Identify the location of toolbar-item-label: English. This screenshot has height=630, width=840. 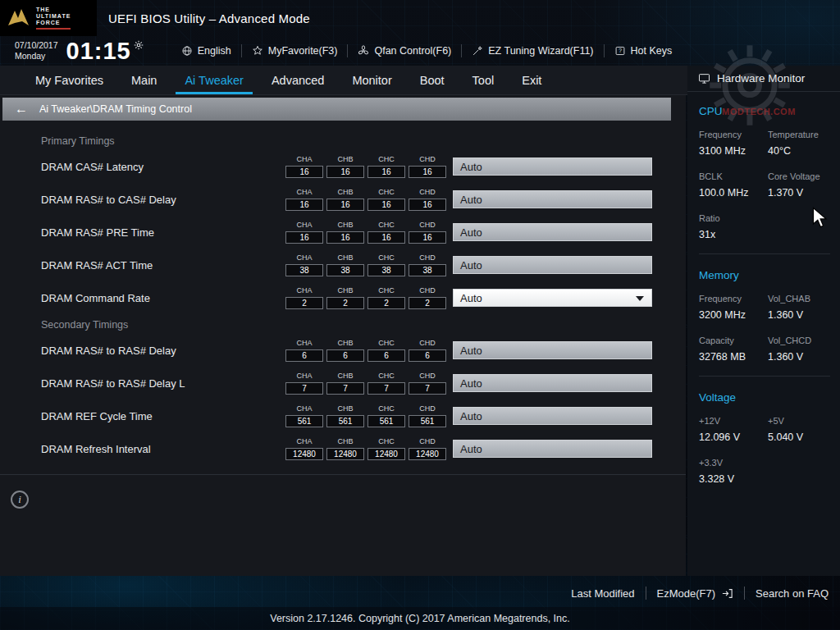
(215, 51).